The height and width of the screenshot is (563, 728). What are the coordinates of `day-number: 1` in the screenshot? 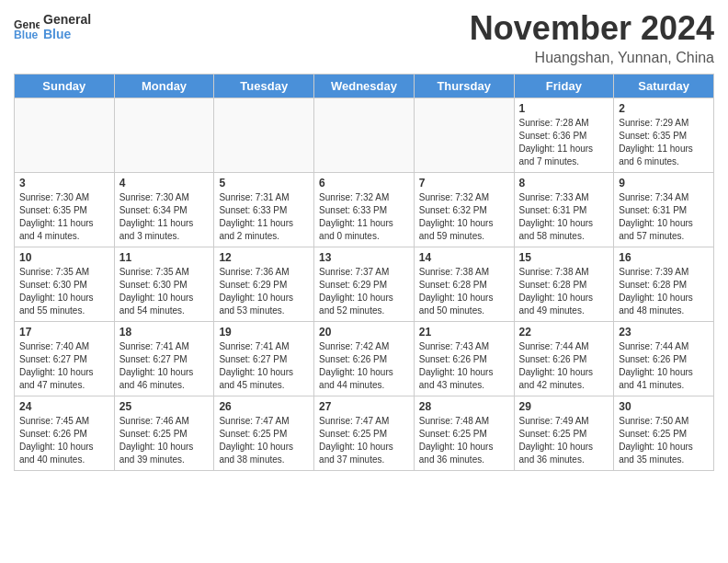 It's located at (564, 109).